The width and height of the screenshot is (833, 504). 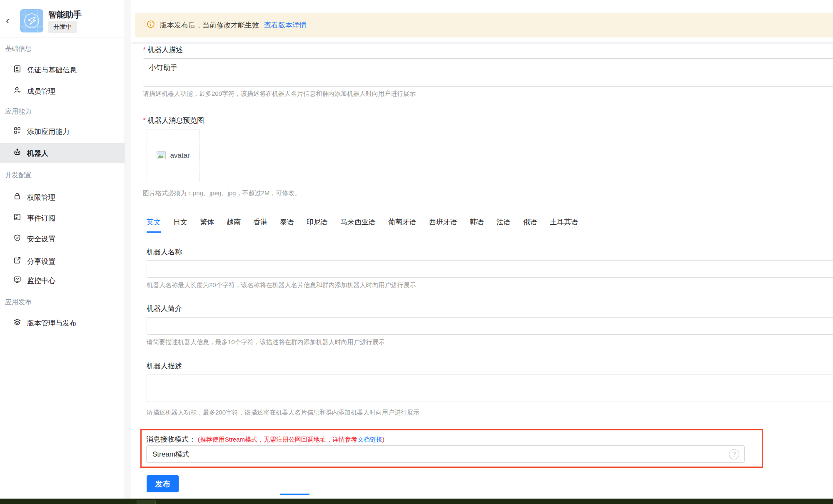 I want to click on sidebar-item-label: 权限管理, so click(x=41, y=197).